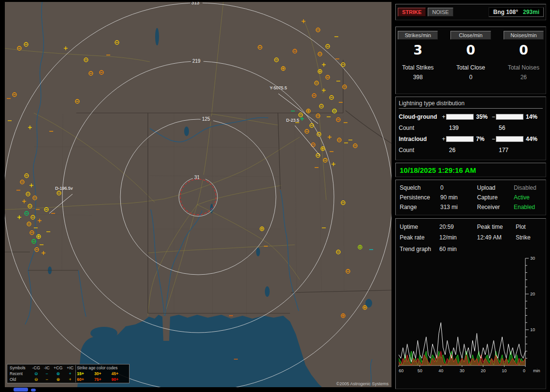  I want to click on total-noises-label: Total Noises, so click(524, 68).